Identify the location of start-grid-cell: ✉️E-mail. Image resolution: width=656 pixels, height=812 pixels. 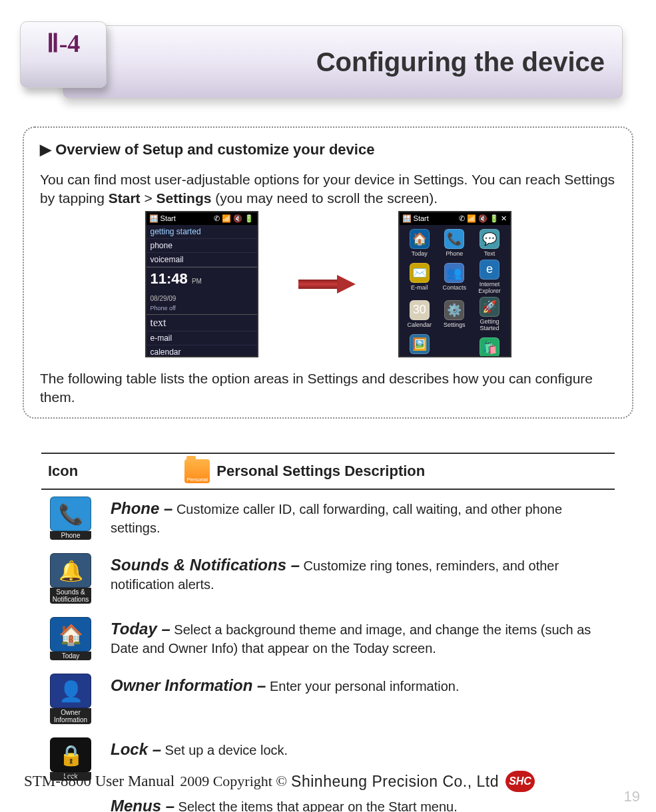
(420, 277).